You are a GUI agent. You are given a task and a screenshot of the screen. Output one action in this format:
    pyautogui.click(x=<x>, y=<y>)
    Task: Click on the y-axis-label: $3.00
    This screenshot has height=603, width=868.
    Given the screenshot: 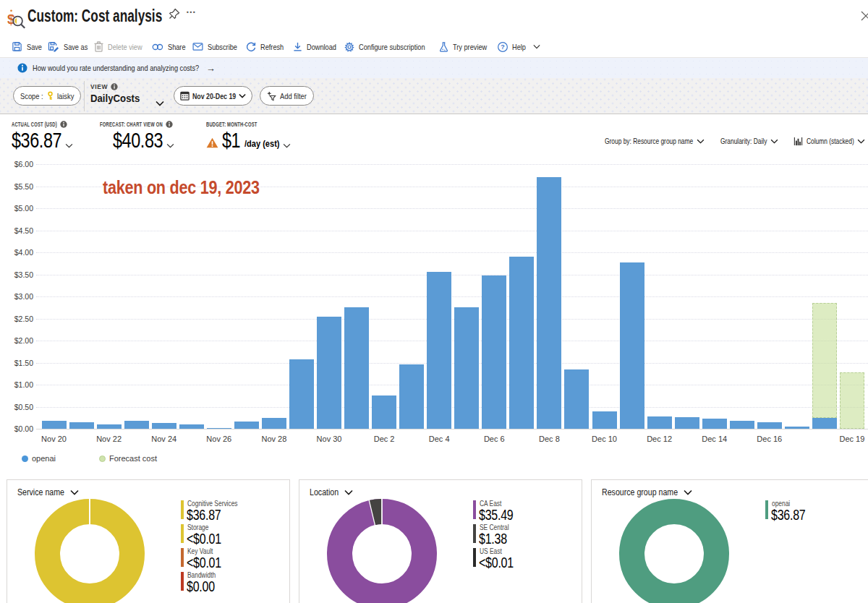 What is the action you would take?
    pyautogui.click(x=17, y=296)
    